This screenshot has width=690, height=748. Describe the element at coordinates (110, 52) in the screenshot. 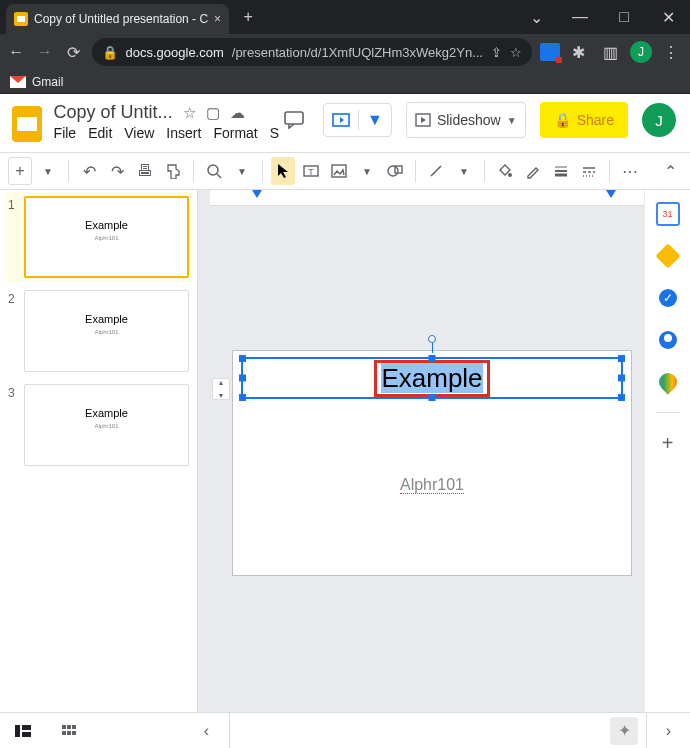

I see `lock-icon: 🔒` at that location.